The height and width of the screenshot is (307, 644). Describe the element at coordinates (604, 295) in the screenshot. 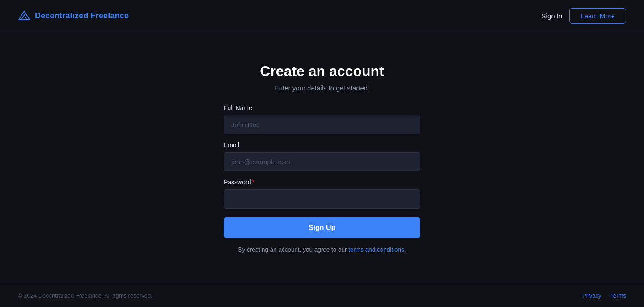

I see `footer-links: Privacy Terms` at that location.